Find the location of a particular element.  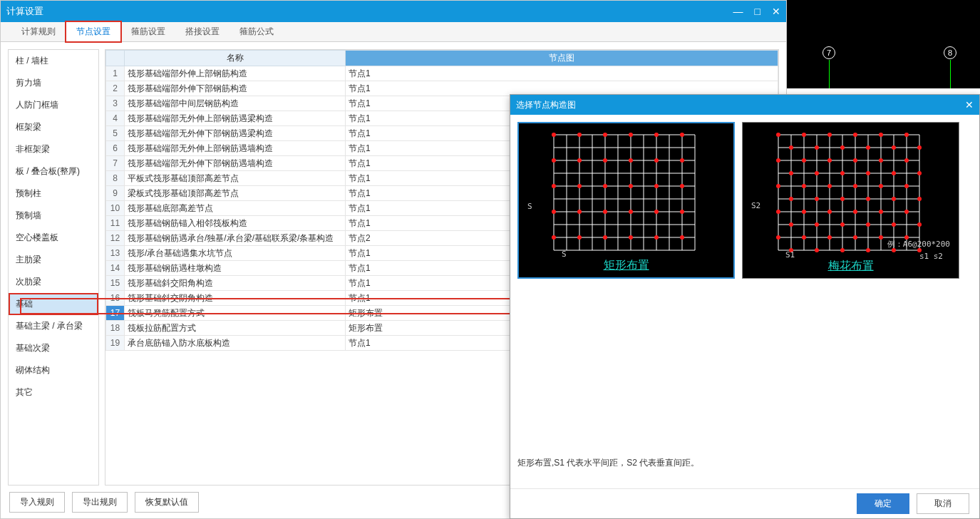

option-card-1: S2S1例：A6@200*200s1 s2梅花布置 is located at coordinates (851, 200).